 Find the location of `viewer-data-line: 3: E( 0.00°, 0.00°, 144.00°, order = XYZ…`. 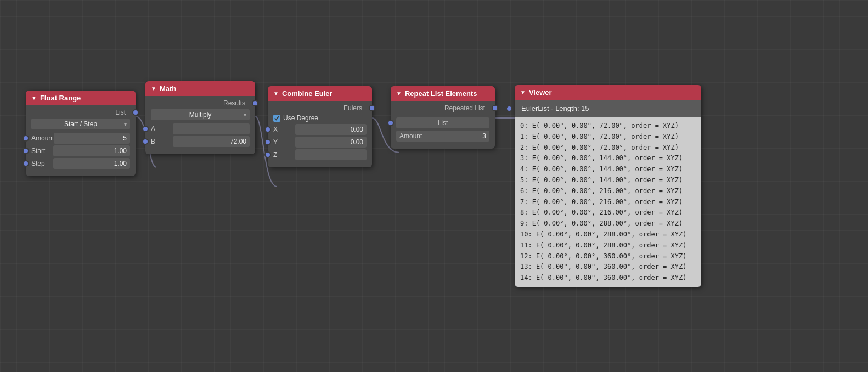

viewer-data-line: 3: E( 0.00°, 0.00°, 144.00°, order = XYZ… is located at coordinates (608, 159).